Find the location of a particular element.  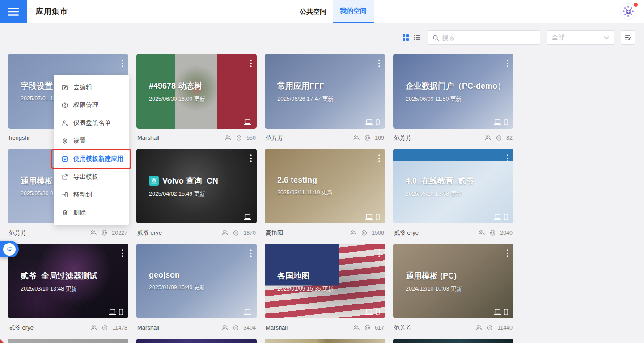

app-card: 贰爷_全局过滤器测试 2025/03/10 13:48 更新 贰爷 erye 1… is located at coordinates (68, 291).